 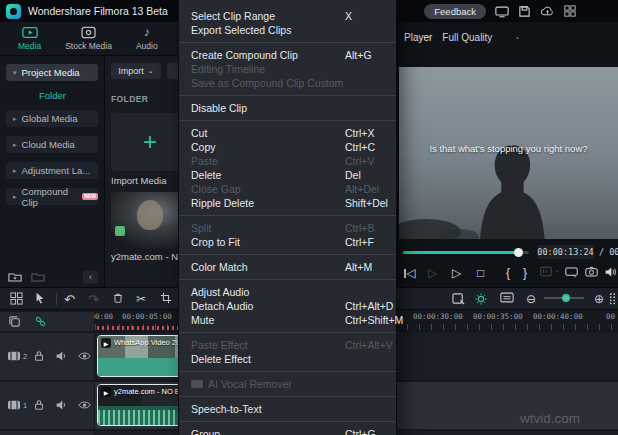 I want to click on menu-item-paste-effect: Paste EffectCtrl+Alt+V, so click(x=288, y=345).